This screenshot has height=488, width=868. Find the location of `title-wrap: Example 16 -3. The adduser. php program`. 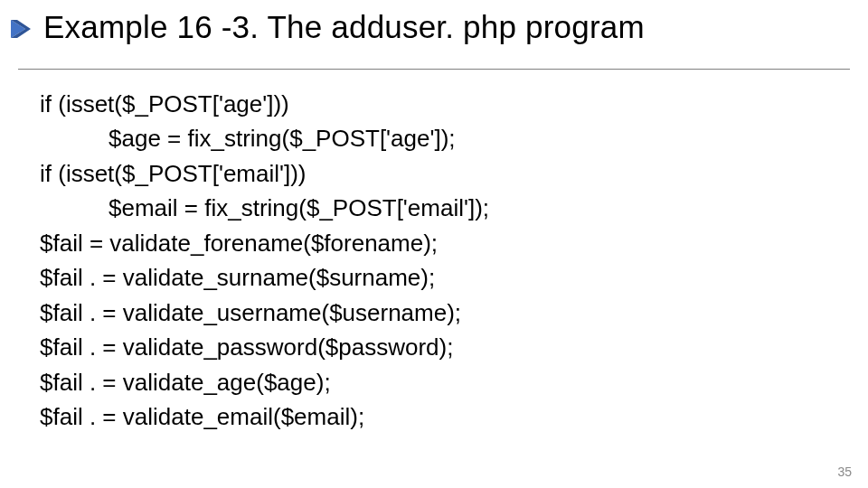

title-wrap: Example 16 -3. The adduser. php program is located at coordinates (442, 27).